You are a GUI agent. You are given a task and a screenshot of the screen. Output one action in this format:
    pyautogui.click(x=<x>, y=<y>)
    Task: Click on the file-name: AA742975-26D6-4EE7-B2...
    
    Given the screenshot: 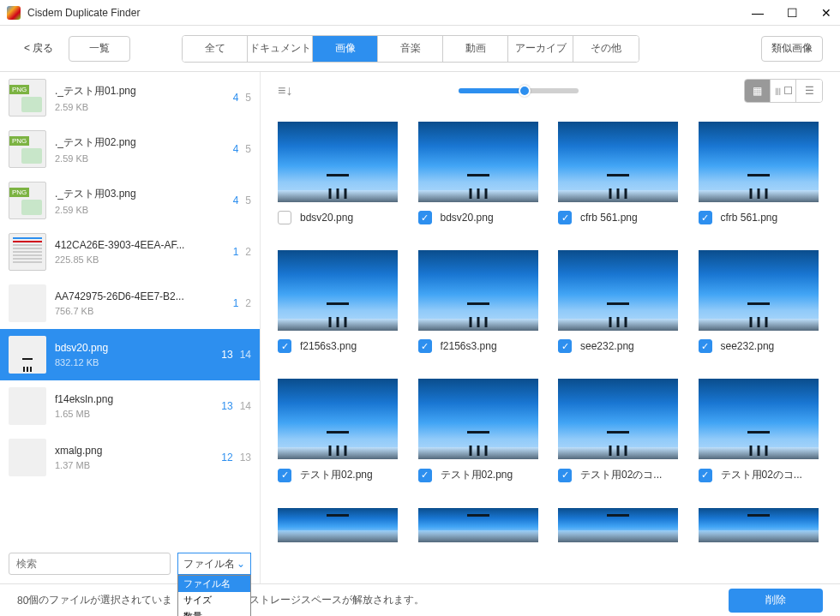 What is the action you would take?
    pyautogui.click(x=140, y=296)
    